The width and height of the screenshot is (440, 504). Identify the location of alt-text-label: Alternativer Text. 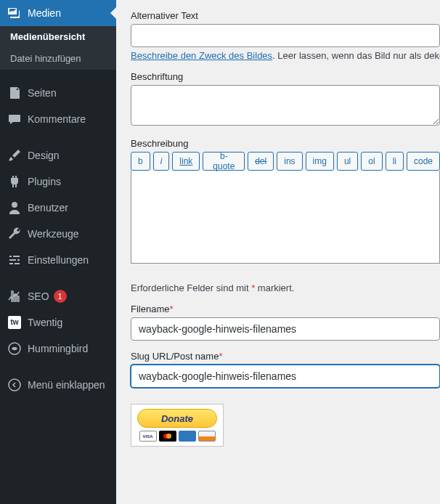
(285, 16).